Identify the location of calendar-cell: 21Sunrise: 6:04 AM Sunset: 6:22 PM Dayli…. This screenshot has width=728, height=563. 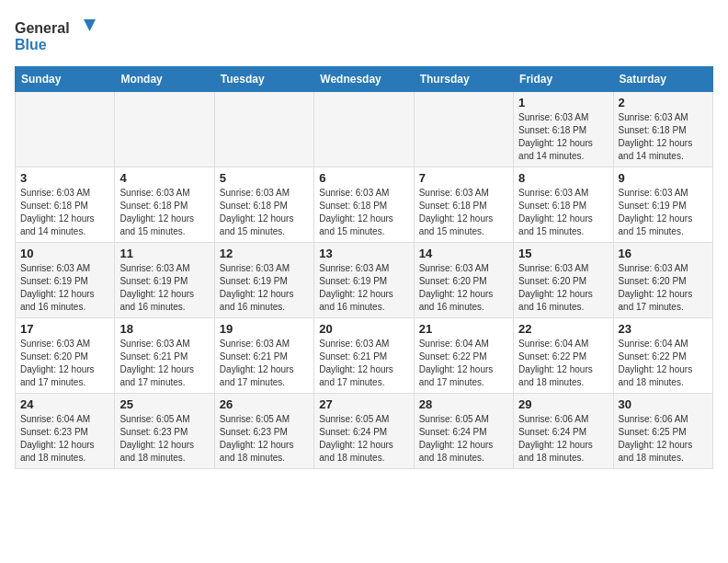
(463, 356).